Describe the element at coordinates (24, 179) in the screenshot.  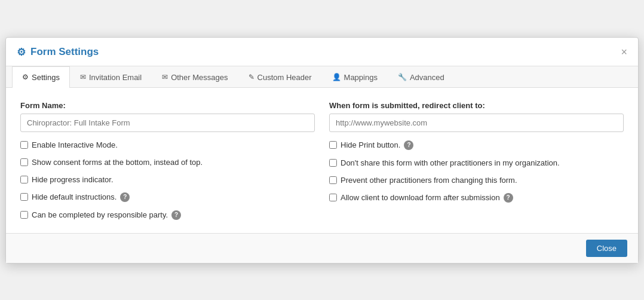
I see `hide-progress-checkbox` at that location.